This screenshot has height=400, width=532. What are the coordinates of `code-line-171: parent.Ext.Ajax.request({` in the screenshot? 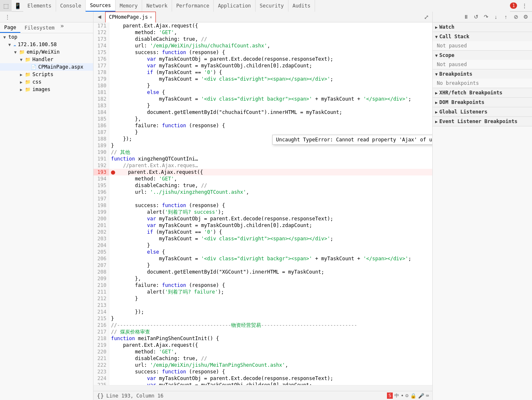 It's located at (271, 26).